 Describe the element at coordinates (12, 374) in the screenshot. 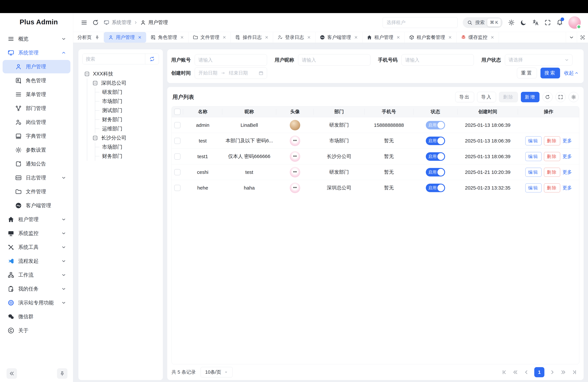

I see `collapse-sidebar-button` at that location.